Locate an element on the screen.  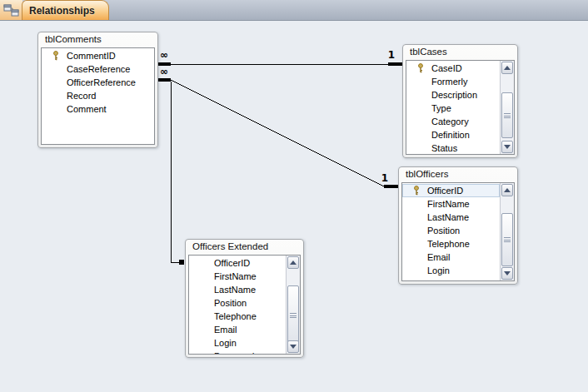
field-name: OfficerReference is located at coordinates (102, 82).